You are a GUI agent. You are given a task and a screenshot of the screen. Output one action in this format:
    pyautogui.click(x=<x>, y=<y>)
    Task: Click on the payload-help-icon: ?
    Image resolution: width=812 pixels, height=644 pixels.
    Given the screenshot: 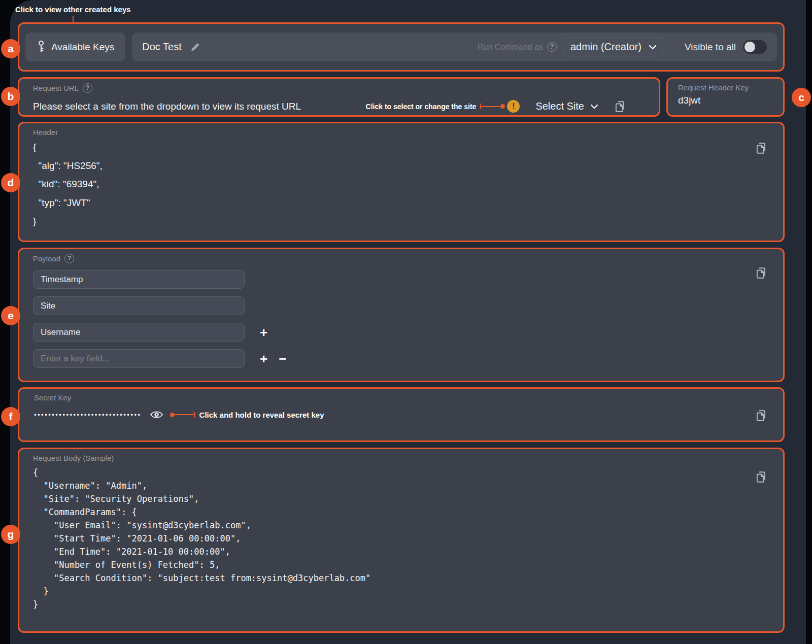 What is the action you would take?
    pyautogui.click(x=69, y=259)
    